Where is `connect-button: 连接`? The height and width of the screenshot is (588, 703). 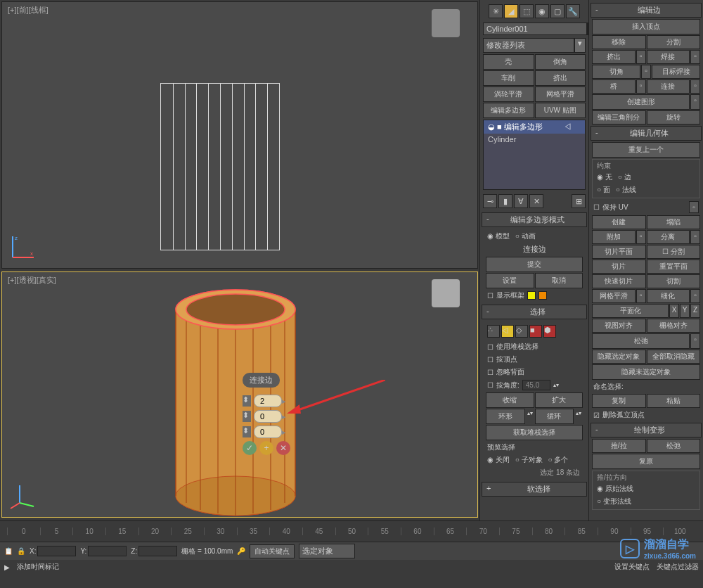
connect-button: 连接 is located at coordinates (669, 87).